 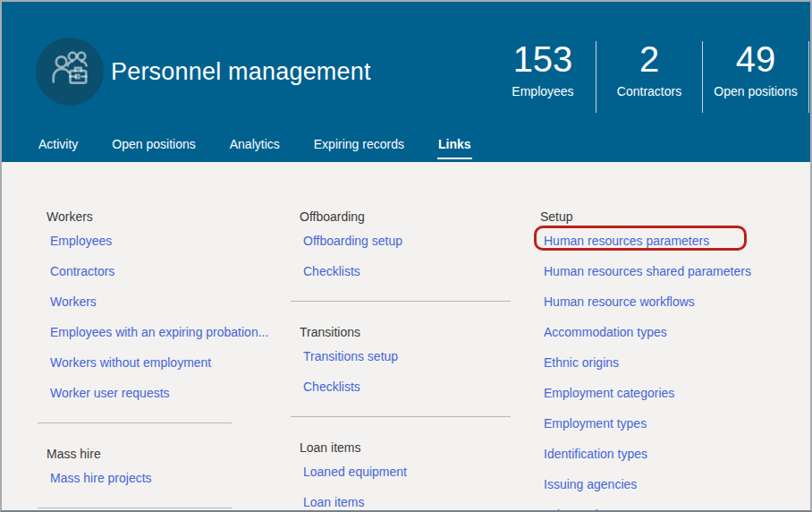 What do you see at coordinates (619, 302) in the screenshot?
I see `link-label: Human resource workflows` at bounding box center [619, 302].